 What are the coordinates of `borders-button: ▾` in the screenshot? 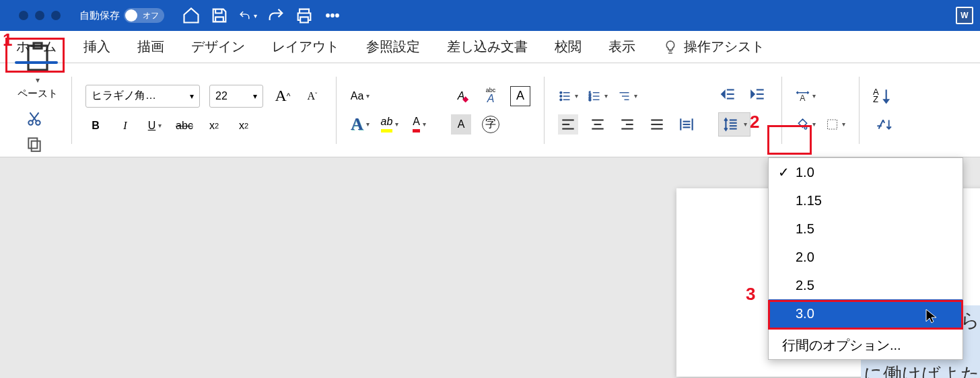 It's located at (835, 124).